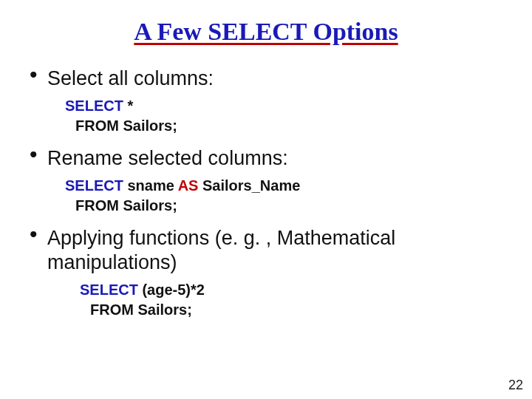 The image size is (532, 399). What do you see at coordinates (287, 186) in the screenshot?
I see `code-line: SELECT sname AS Sailors_Name` at bounding box center [287, 186].